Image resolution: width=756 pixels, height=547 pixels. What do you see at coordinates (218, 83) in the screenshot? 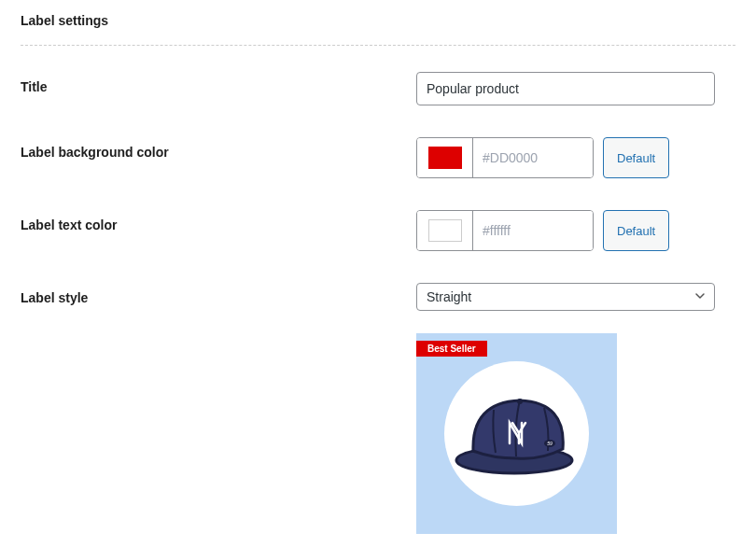
I see `title-label: Title` at bounding box center [218, 83].